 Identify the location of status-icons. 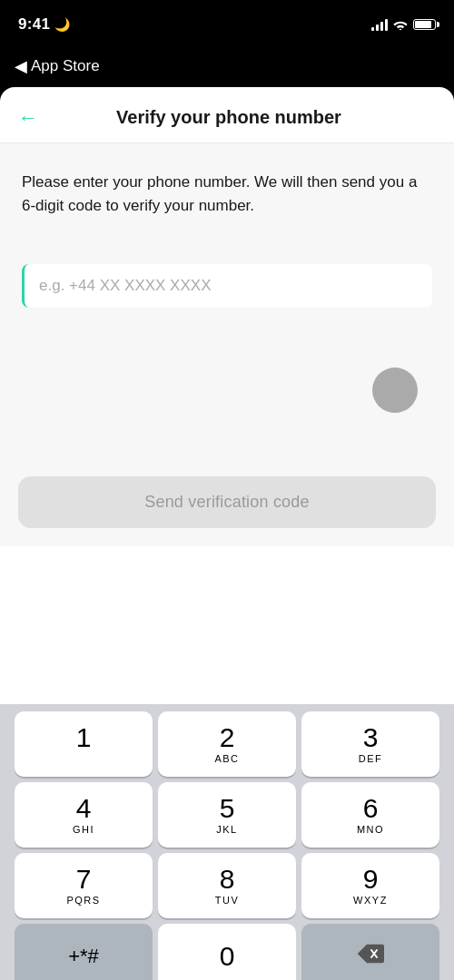
(403, 24).